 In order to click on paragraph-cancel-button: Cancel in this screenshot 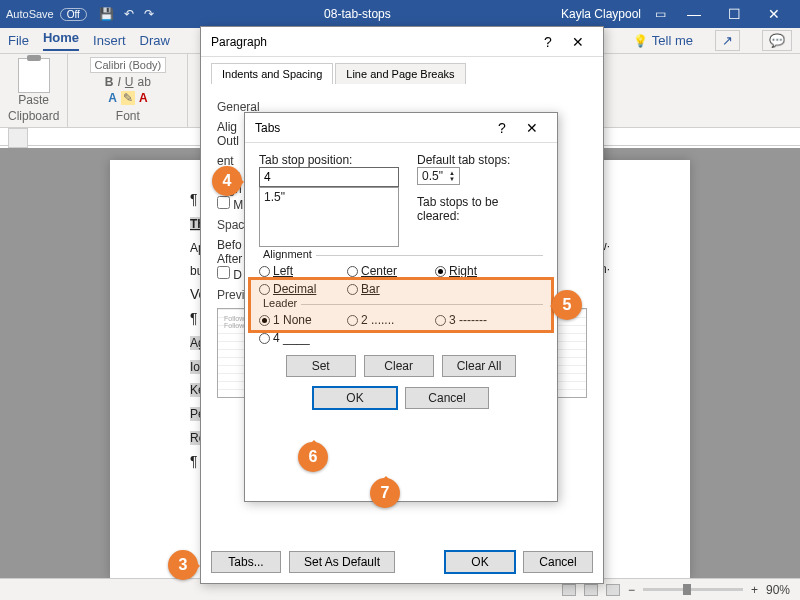, I will do `click(558, 562)`.